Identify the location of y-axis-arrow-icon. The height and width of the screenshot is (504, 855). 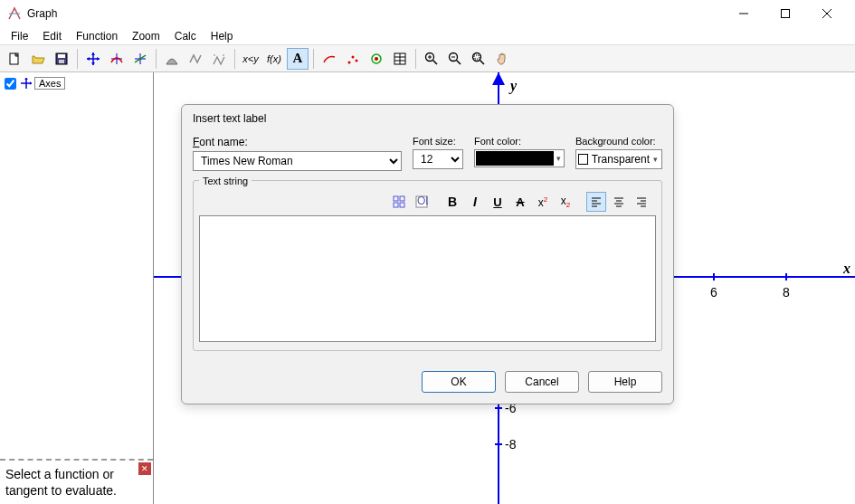
(499, 79).